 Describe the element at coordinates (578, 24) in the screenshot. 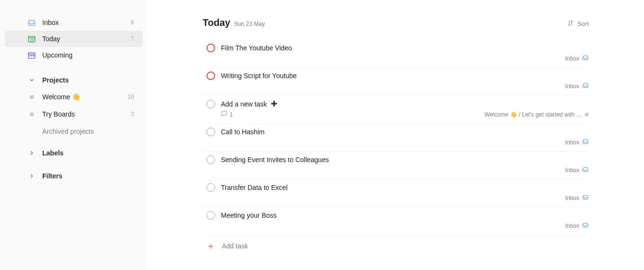

I see `sort-button: Sort` at that location.